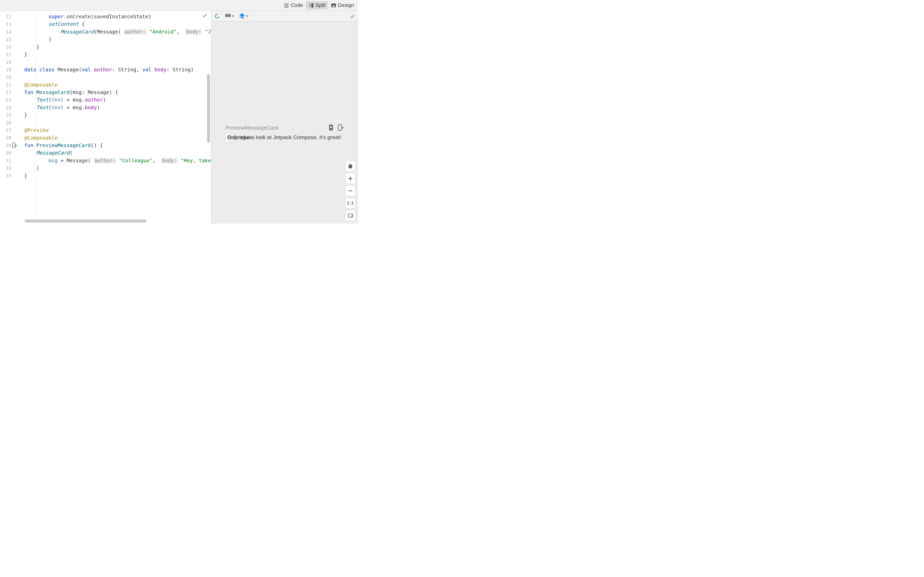 The image size is (924, 577). What do you see at coordinates (115, 32) in the screenshot?
I see `code-line: MessageCard(Message( author: "Android", …` at bounding box center [115, 32].